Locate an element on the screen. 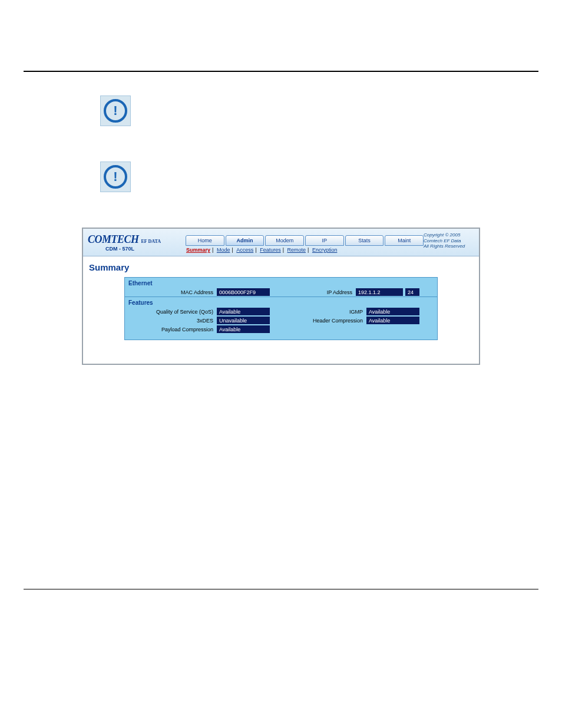 This screenshot has width=562, height=728. main-tabs: Home Admin Modem IP Stats Maint is located at coordinates (303, 241).